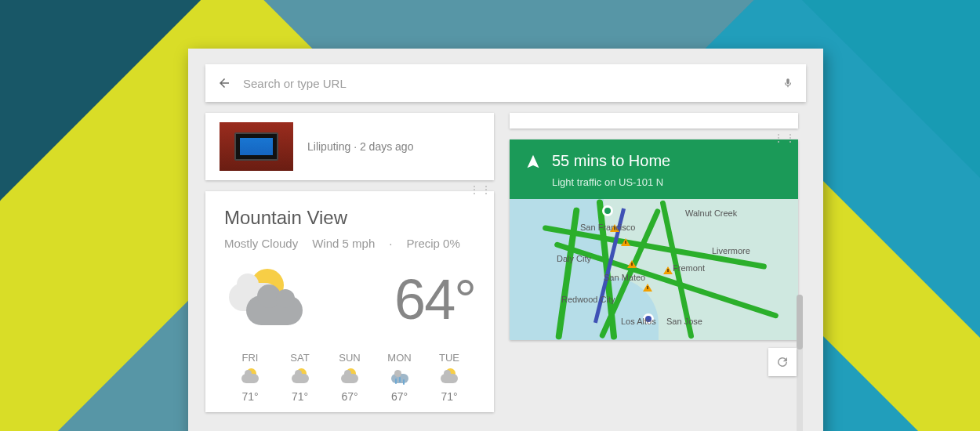 This screenshot has width=980, height=431. Describe the element at coordinates (256, 147) in the screenshot. I see `news-thumbnail` at that location.